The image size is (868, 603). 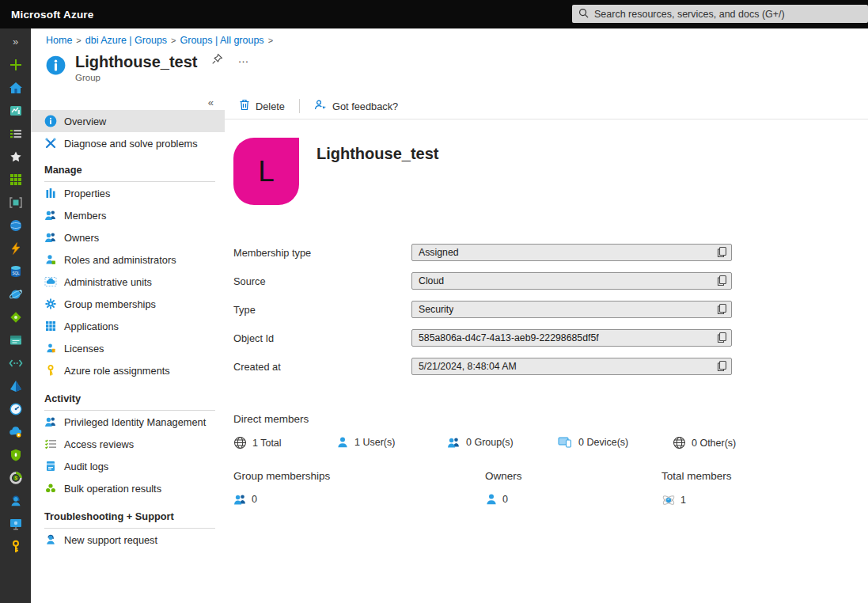 What do you see at coordinates (16, 546) in the screenshot?
I see `key-vault-icon` at bounding box center [16, 546].